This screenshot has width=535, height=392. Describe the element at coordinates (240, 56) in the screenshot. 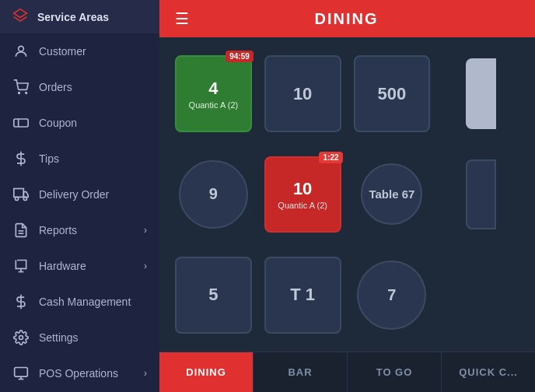

I see `timer-badge-4: 94:59` at that location.